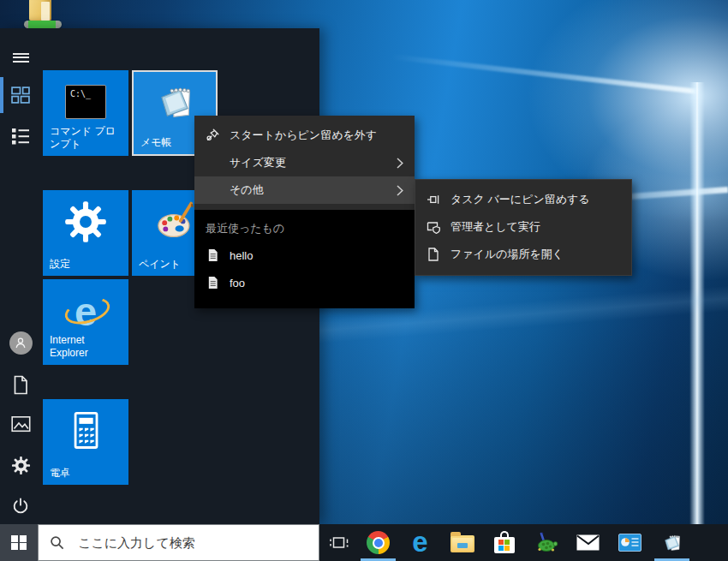  Describe the element at coordinates (185, 543) in the screenshot. I see `search-input` at that location.